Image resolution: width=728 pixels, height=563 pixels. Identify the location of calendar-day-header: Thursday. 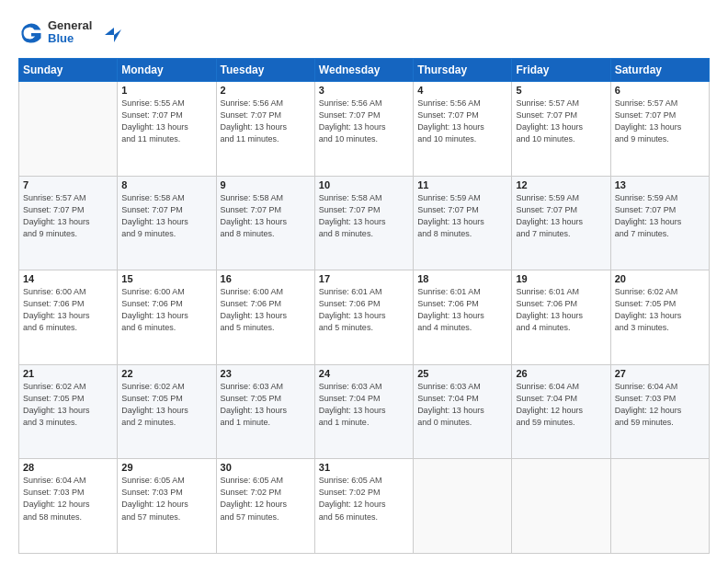
(463, 70).